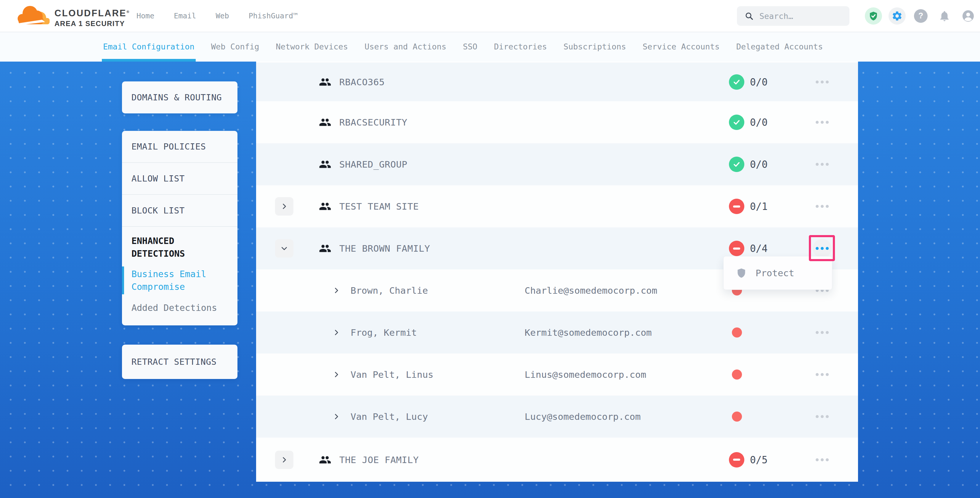 The image size is (980, 498). I want to click on sidebar-item-added-detections: Added Detections, so click(180, 308).